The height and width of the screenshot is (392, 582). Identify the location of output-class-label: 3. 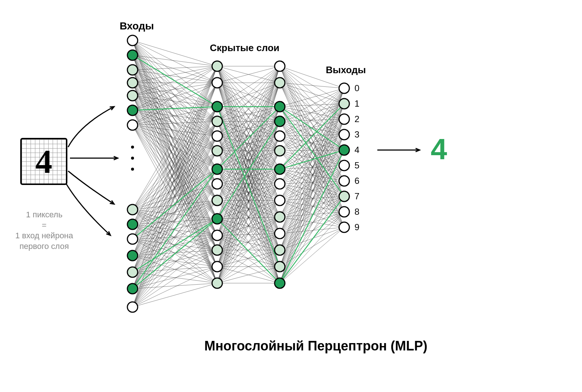
(357, 135).